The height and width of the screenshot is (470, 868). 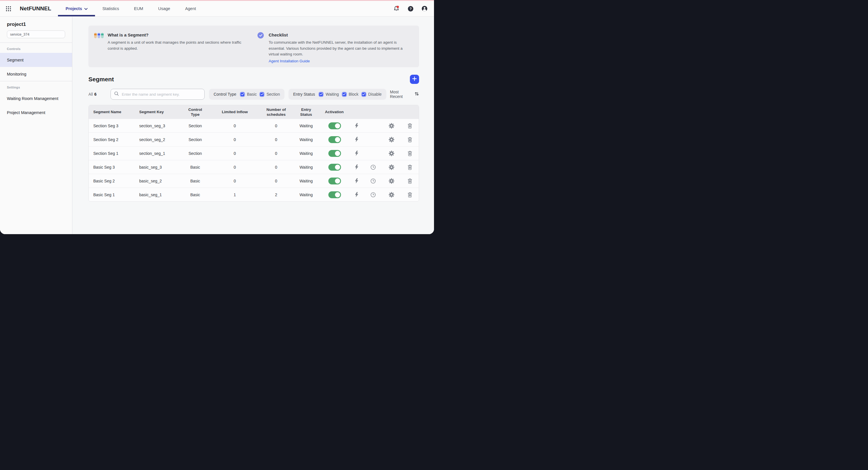 What do you see at coordinates (161, 94) in the screenshot?
I see `search-input` at bounding box center [161, 94].